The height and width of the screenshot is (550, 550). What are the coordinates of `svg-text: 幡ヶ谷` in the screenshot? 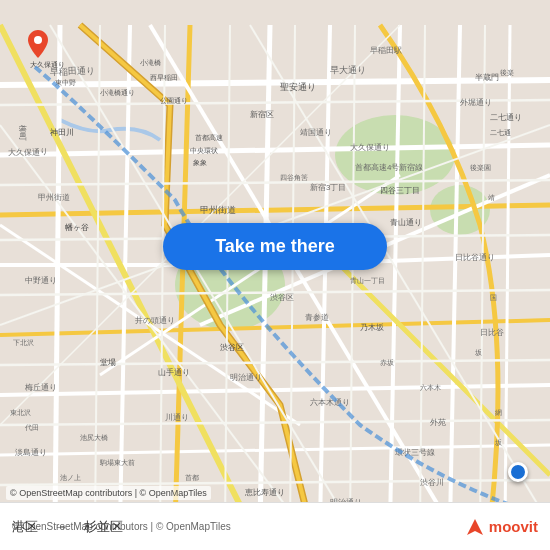 It's located at (77, 228).